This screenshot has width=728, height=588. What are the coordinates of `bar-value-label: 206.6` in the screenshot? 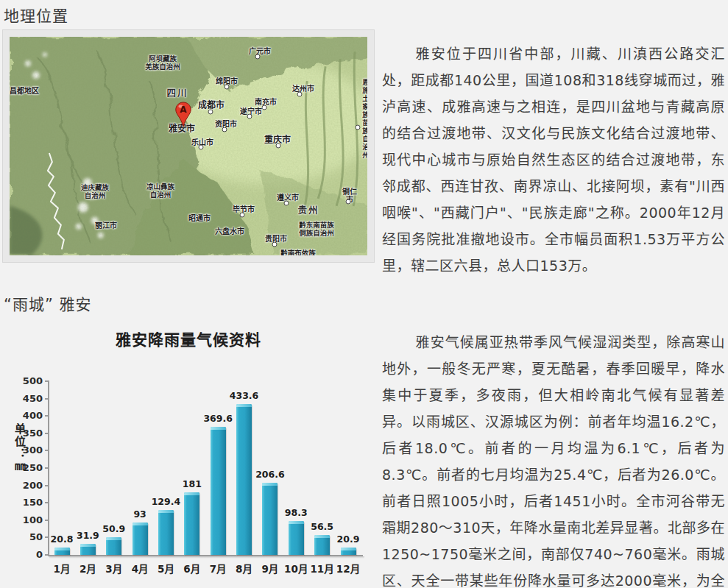 It's located at (270, 474).